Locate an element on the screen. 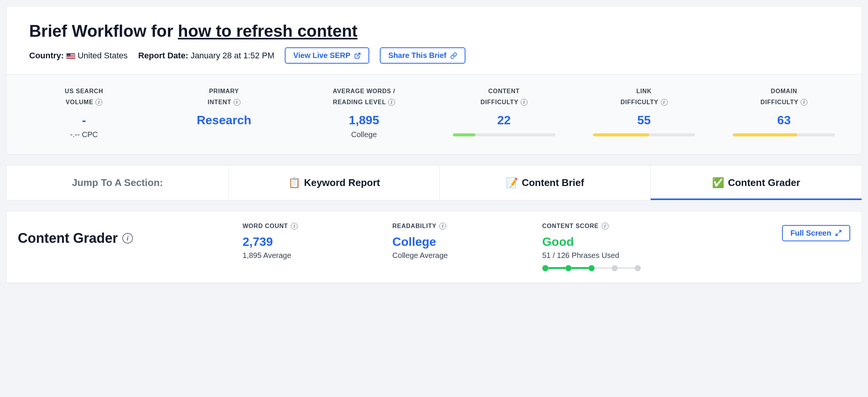 This screenshot has height=397, width=868. meta-row: Country: United States Report Date: Janu… is located at coordinates (434, 55).